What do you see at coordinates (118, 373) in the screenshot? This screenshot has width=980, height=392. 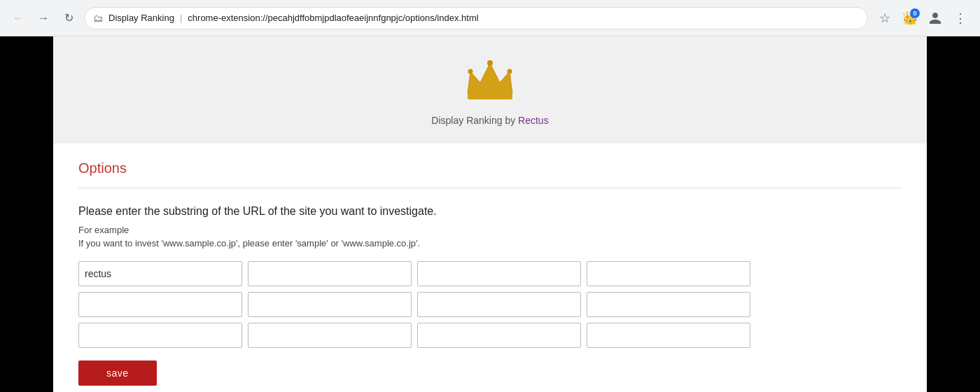 I see `save-button: save` at bounding box center [118, 373].